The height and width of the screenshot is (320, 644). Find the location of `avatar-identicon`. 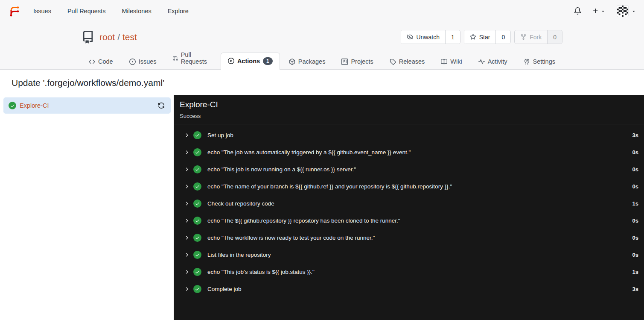

avatar-identicon is located at coordinates (623, 11).